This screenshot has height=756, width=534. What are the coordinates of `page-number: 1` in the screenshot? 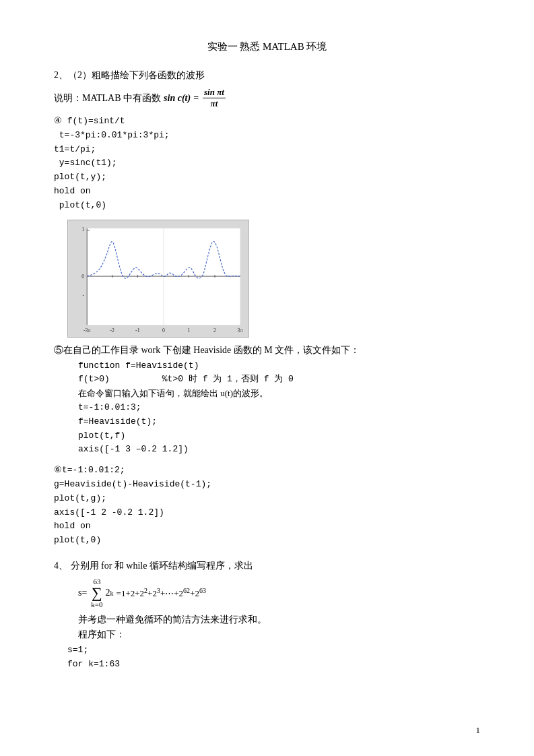 It's located at (478, 730).